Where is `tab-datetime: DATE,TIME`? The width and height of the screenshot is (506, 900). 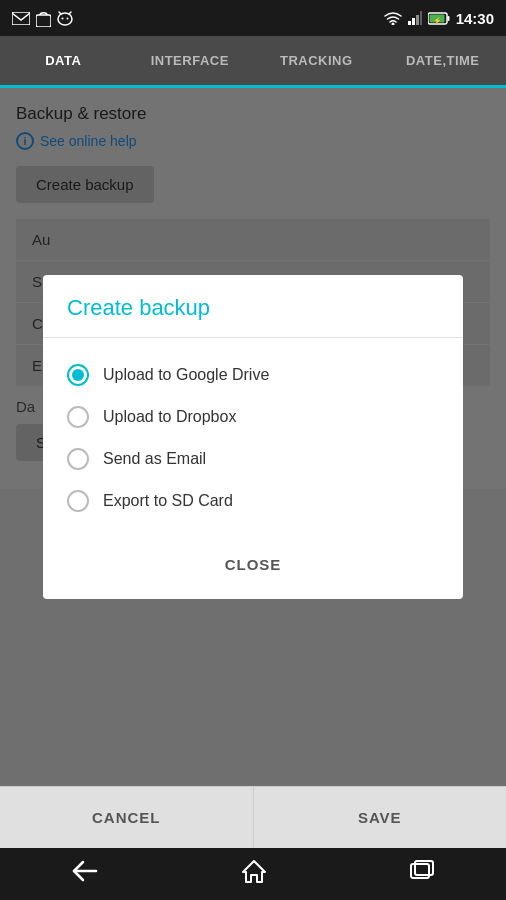
tab-datetime: DATE,TIME is located at coordinates (444, 62).